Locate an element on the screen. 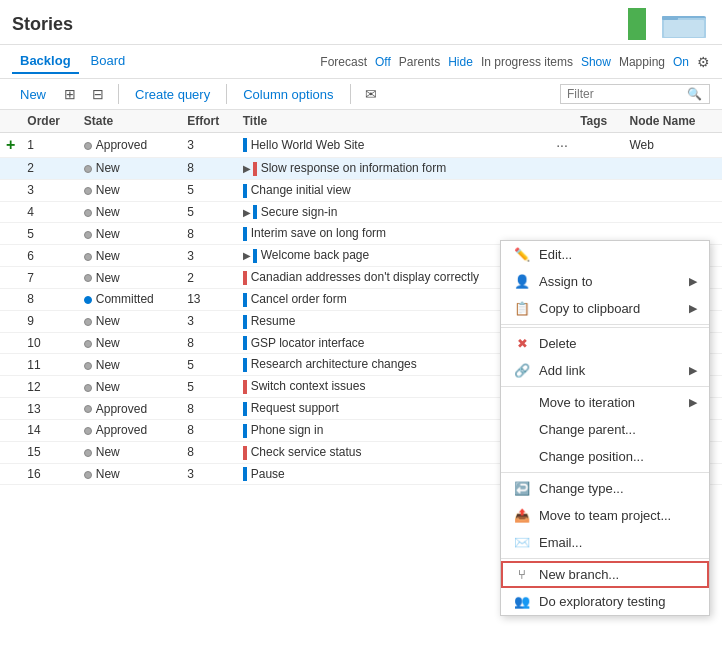 This screenshot has width=722, height=656. col-title: Title is located at coordinates (394, 122).